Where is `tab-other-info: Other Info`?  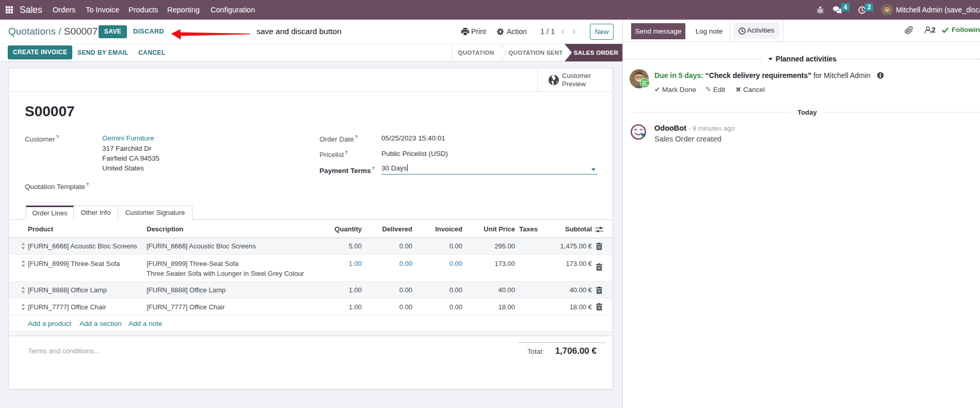
tab-other-info: Other Info is located at coordinates (96, 213).